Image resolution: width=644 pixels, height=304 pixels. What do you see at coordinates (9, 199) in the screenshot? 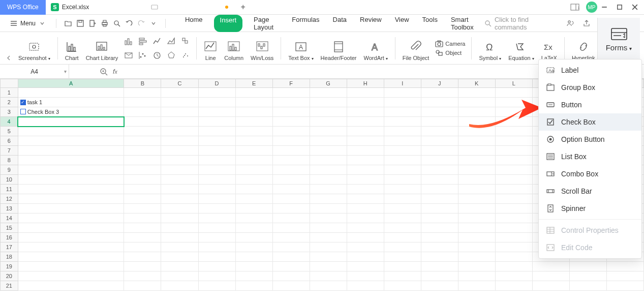
I see `row-header: 12` at bounding box center [9, 199].